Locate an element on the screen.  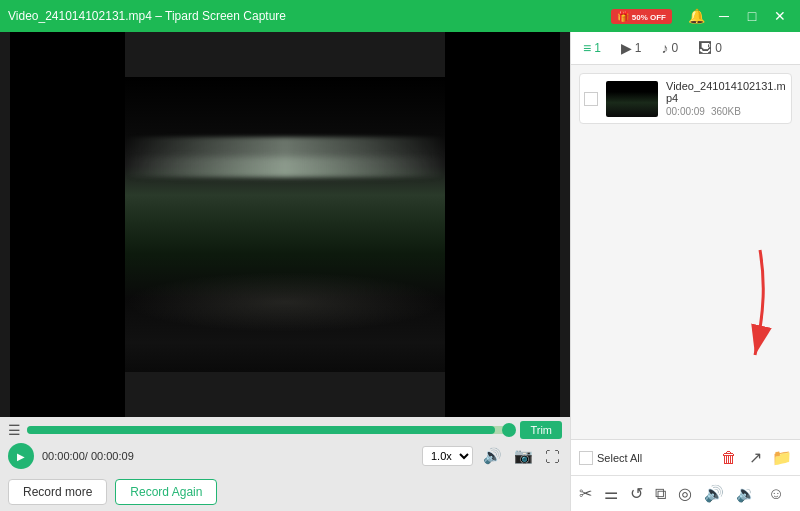
tab-video: ≡ 1 is located at coordinates (592, 48).